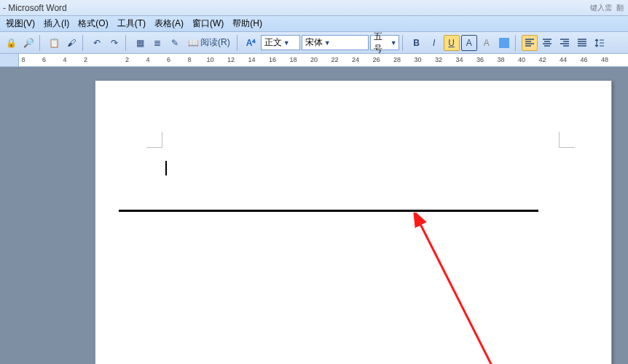  I want to click on ruler-tick: 42, so click(542, 60).